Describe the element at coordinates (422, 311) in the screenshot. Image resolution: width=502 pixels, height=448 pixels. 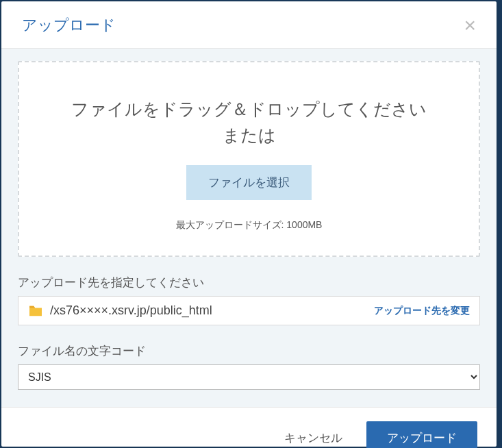
I see `change-destination-link: アップロード先を変更` at that location.